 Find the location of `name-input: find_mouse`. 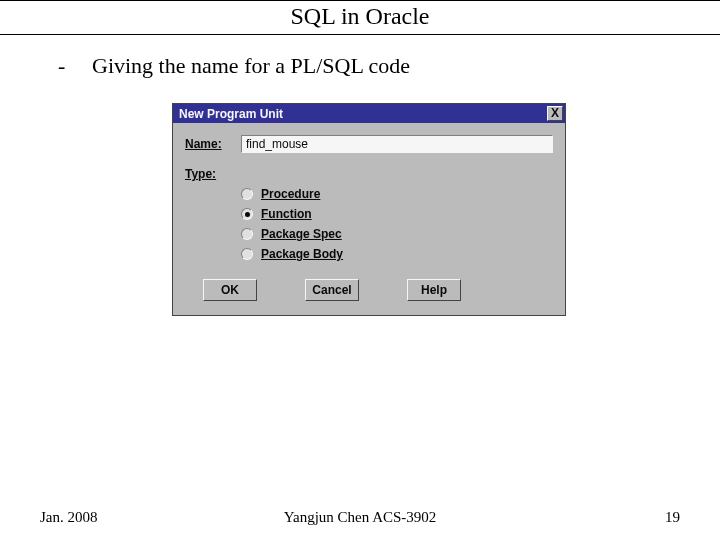

name-input: find_mouse is located at coordinates (397, 144).